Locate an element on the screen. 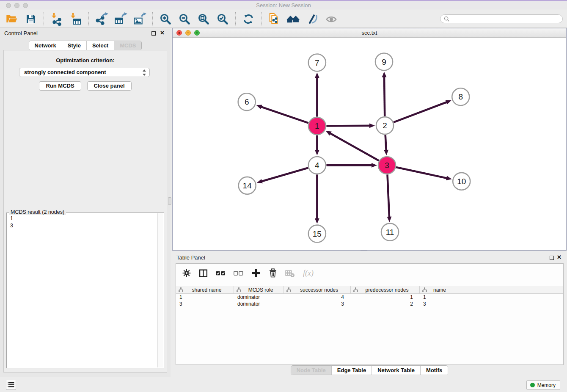 This screenshot has width=567, height=392. graph-node-7: 7 is located at coordinates (317, 63).